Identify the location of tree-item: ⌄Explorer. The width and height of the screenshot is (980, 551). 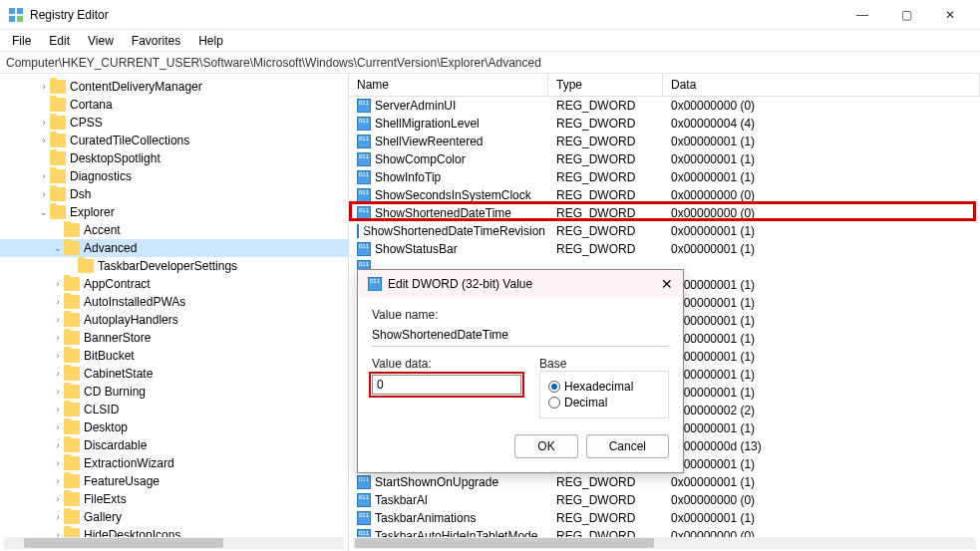
(173, 212).